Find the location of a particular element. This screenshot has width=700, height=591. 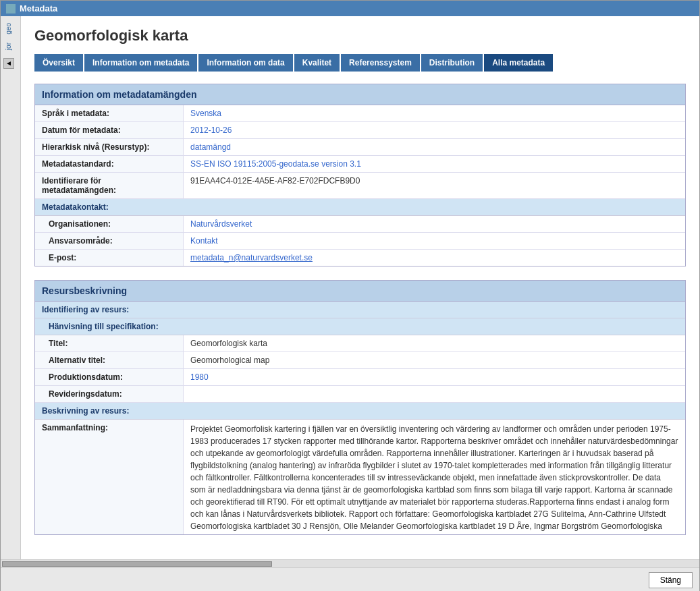

label-sammanfattning: Sammanfattning: is located at coordinates (109, 477).